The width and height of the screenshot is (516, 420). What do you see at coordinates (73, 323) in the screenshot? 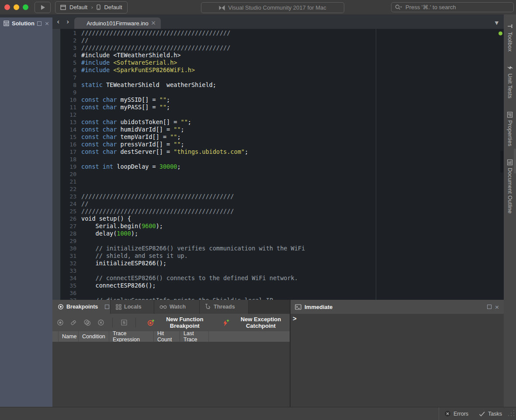
I see `clear-breakpoint-icon` at bounding box center [73, 323].